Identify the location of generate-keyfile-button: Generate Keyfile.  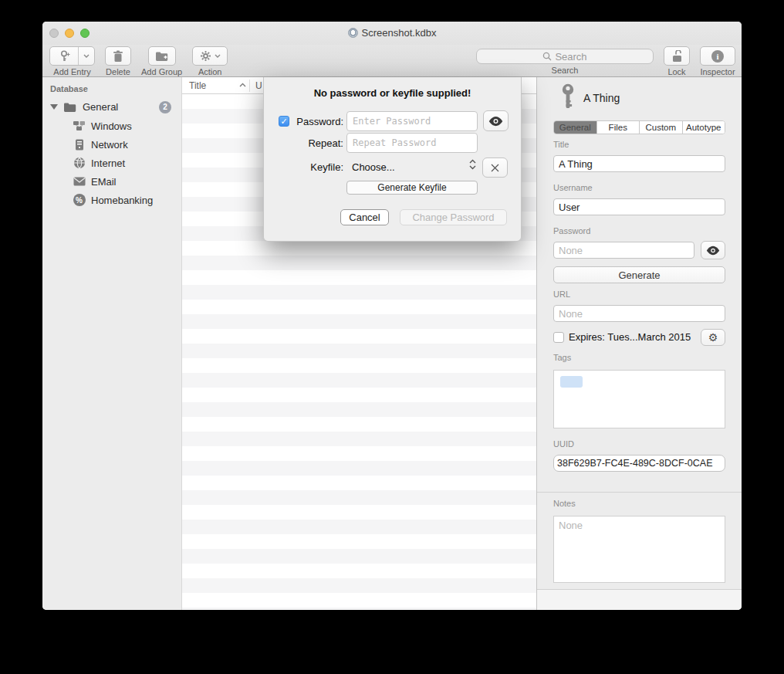
(412, 188).